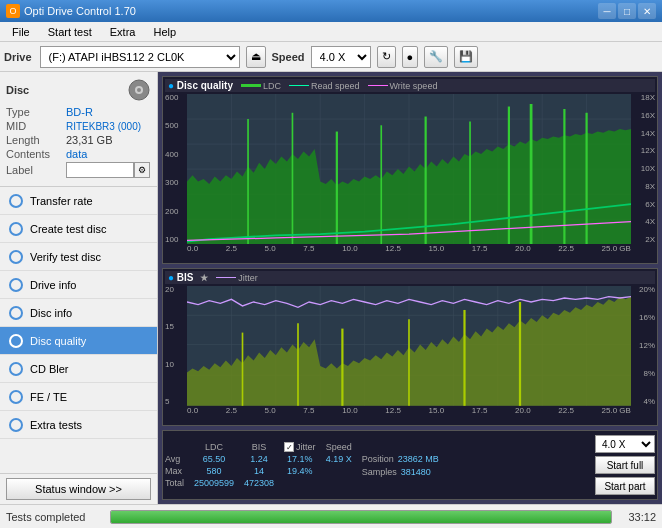 This screenshot has height=528, width=662. Describe the element at coordinates (361, 517) in the screenshot. I see `progress-bar-container` at that location.